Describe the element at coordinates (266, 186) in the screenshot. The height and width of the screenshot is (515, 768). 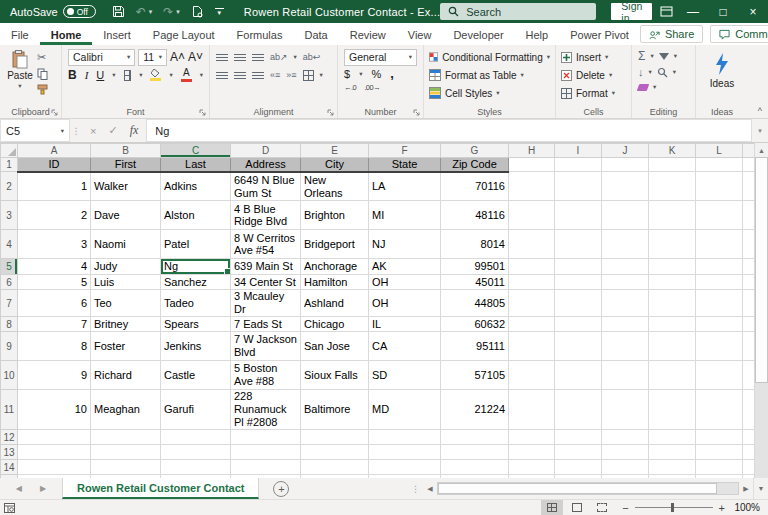
I see `cell-D2: 6649 N Blue Gum St` at that location.